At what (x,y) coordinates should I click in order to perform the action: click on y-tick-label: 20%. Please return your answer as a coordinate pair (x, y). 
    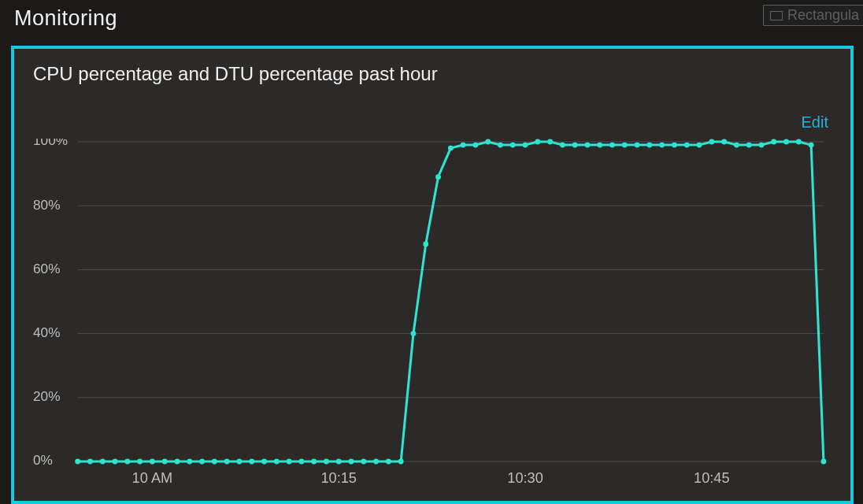
    Looking at the image, I should click on (46, 397).